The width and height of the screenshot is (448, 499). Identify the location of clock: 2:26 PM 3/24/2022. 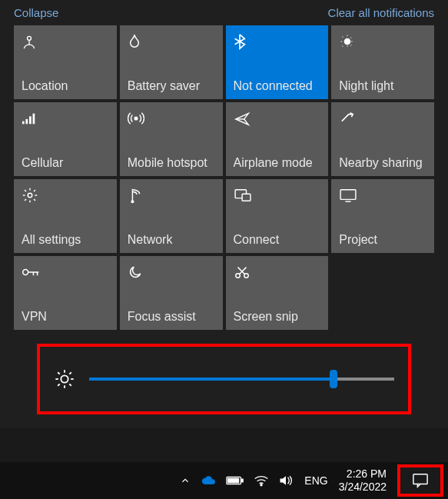
(363, 481).